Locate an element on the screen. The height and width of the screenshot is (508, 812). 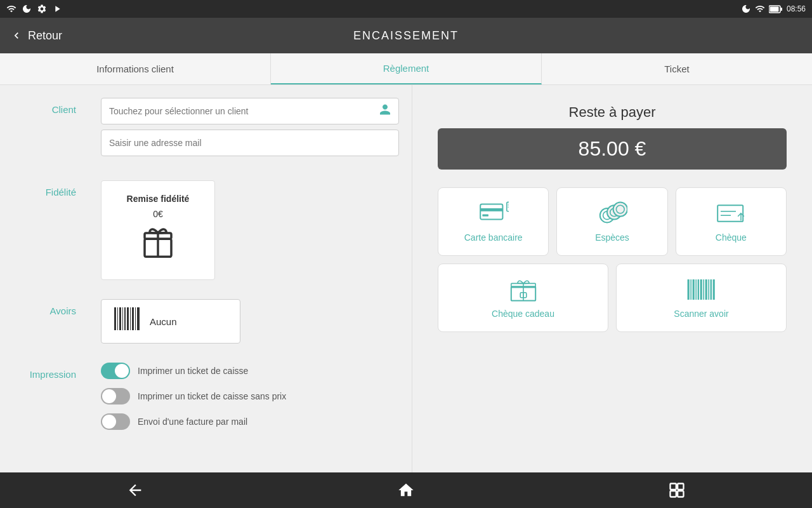
tab-ticket: Ticket is located at coordinates (677, 69).